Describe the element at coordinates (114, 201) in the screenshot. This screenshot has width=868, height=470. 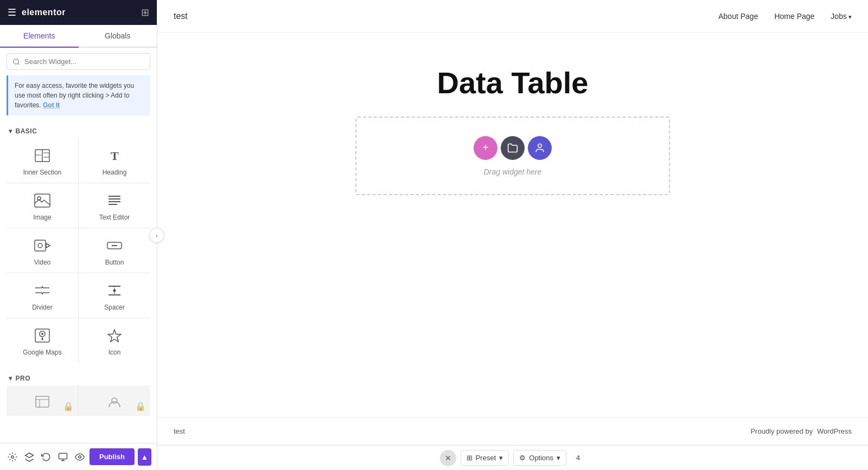
I see `text-editor-icon` at that location.